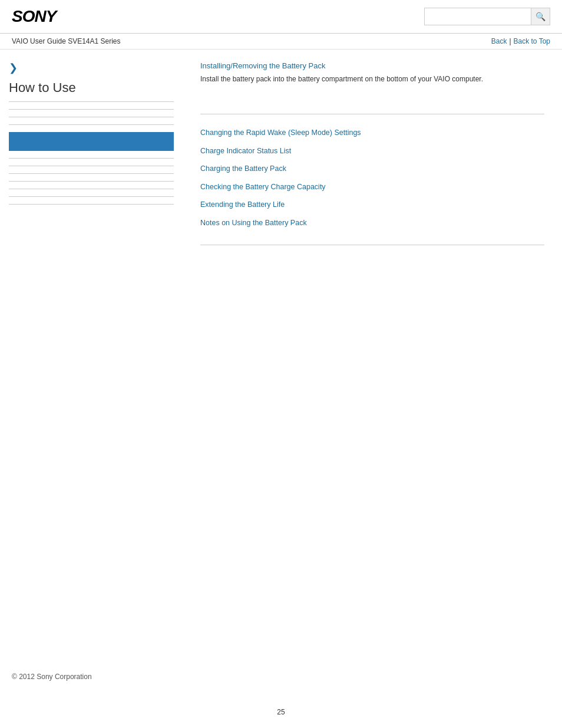  What do you see at coordinates (372, 151) in the screenshot?
I see `link-charge-indicator: Charge Indicator Status List` at bounding box center [372, 151].